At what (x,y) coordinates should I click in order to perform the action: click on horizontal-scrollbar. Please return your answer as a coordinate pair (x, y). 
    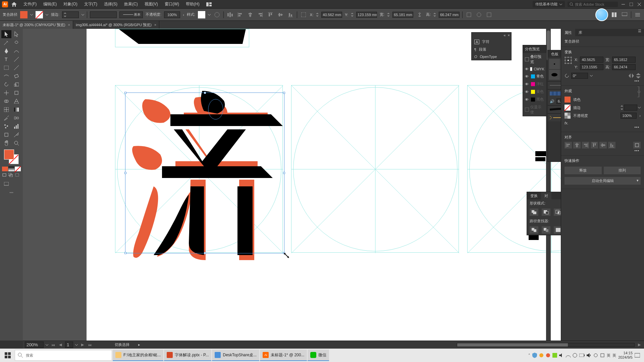
    Looking at the image, I should click on (546, 345).